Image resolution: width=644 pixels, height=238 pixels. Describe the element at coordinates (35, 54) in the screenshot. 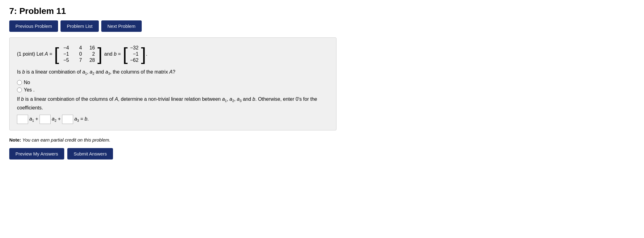

I see `points-label: (1 point) Let A =` at that location.